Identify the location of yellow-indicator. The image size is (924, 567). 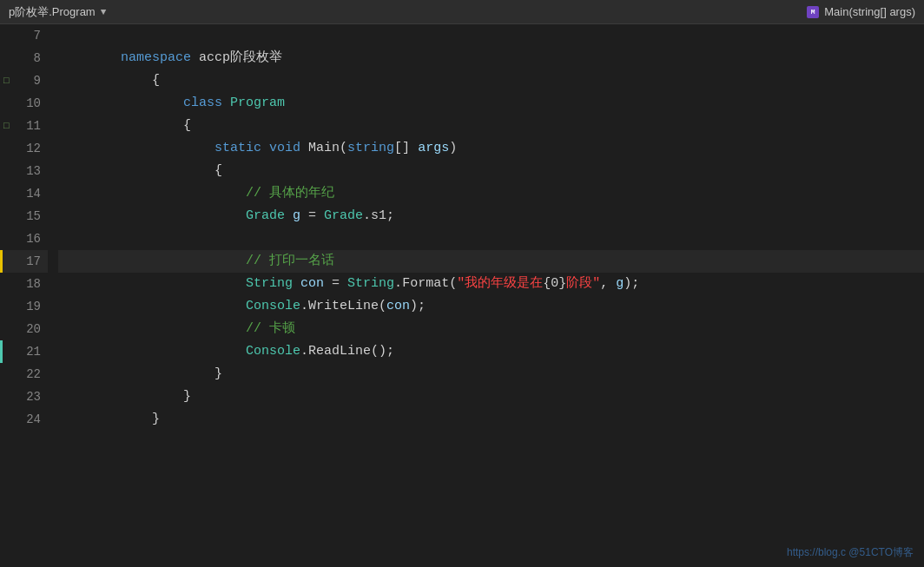
(2, 261).